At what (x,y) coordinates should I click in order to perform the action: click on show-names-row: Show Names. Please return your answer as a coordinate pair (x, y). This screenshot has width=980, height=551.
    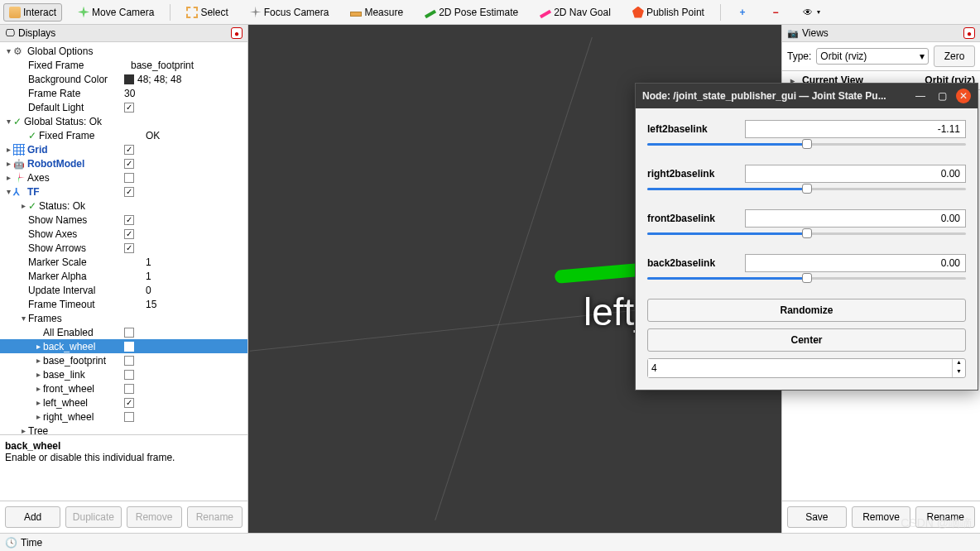
    Looking at the image, I should click on (124, 220).